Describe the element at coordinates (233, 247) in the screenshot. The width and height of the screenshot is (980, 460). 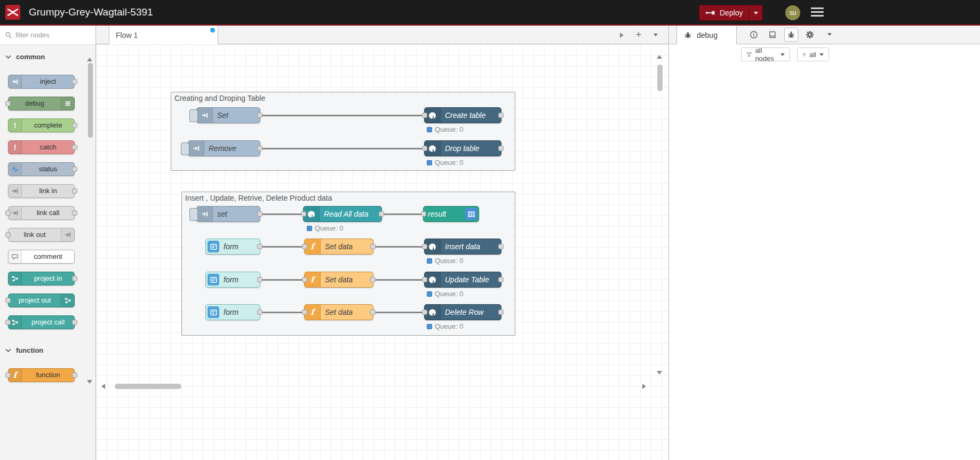
I see `node-form-1: form` at that location.